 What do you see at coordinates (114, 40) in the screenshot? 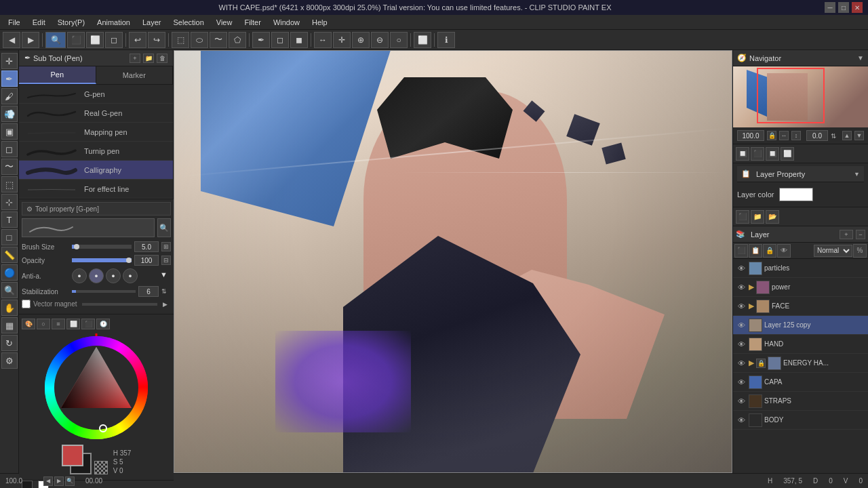
I see `rotate-view-btn: ◻` at bounding box center [114, 40].